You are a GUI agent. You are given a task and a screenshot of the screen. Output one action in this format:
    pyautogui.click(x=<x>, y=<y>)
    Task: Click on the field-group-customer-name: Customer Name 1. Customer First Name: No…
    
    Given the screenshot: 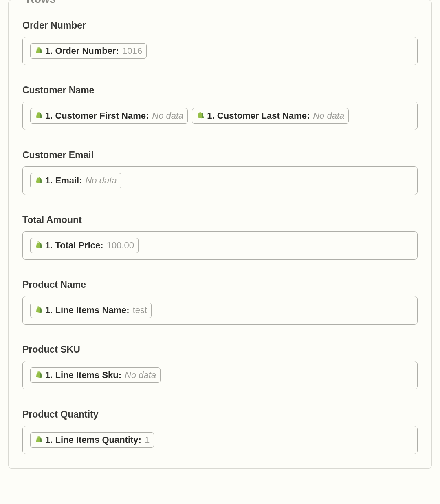 What is the action you would take?
    pyautogui.click(x=220, y=108)
    